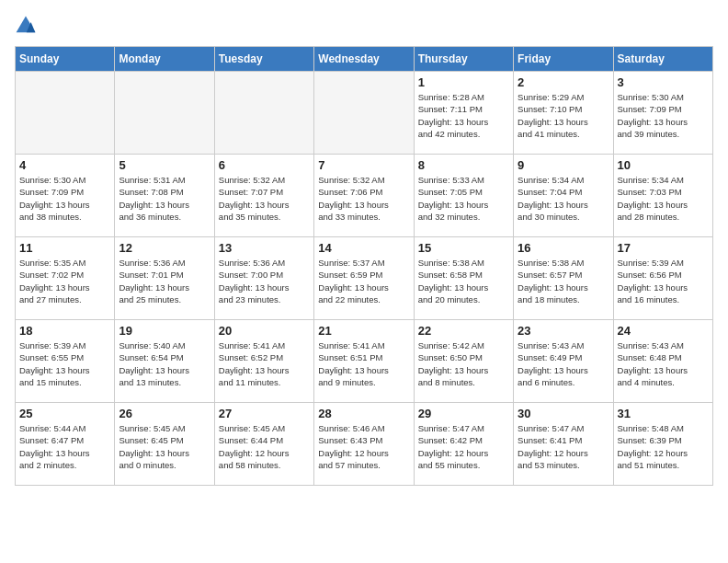 Image resolution: width=728 pixels, height=563 pixels. What do you see at coordinates (264, 196) in the screenshot?
I see `calendar-cell: 6Sunrise: 5:32 AM Sunset: 7:07 PM Daylig…` at bounding box center [264, 196].